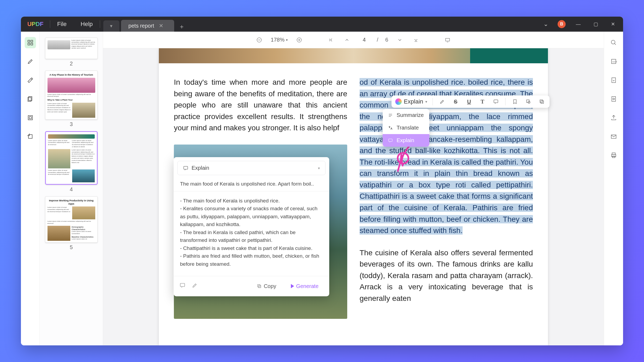 This screenshot has width=644, height=362. I want to click on share-button, so click(614, 118).